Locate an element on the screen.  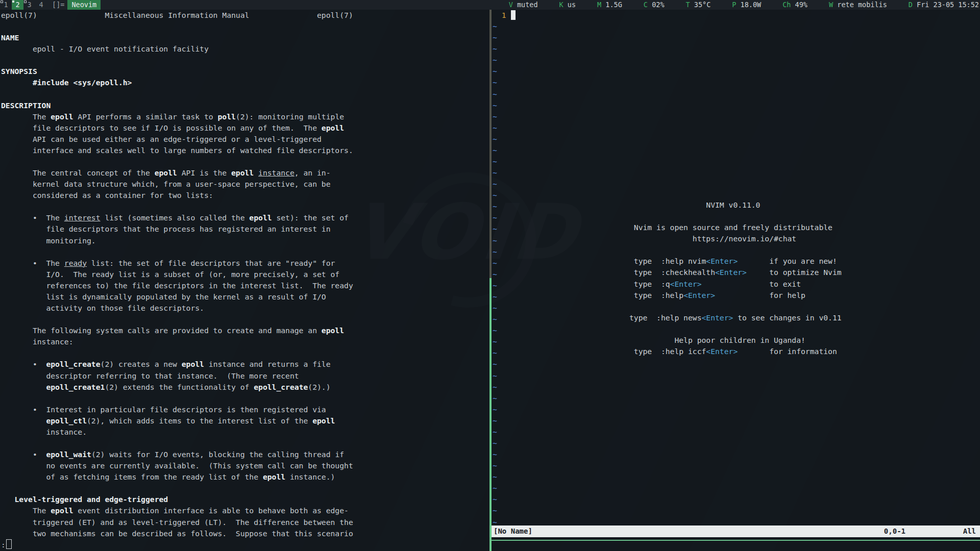
man-line: DESCRIPTION is located at coordinates (177, 106).